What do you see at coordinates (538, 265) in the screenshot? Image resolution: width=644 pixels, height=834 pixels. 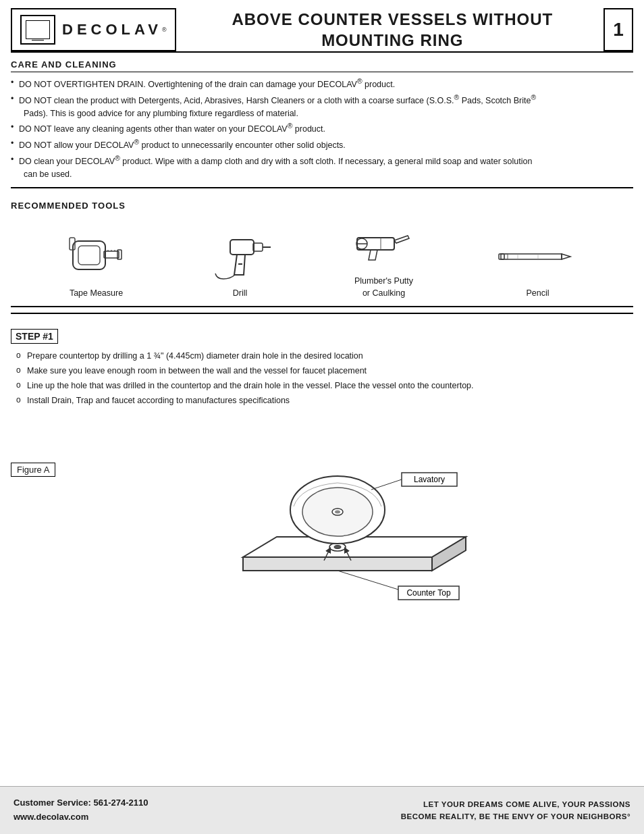 I see `tool-pencil: Pencil` at bounding box center [538, 265].